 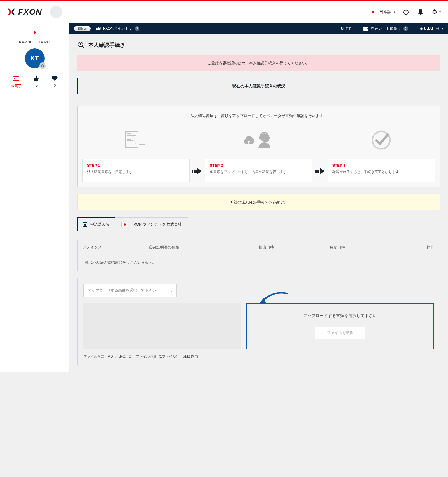 What do you see at coordinates (436, 12) in the screenshot?
I see `gear-icon: ▾` at bounding box center [436, 12].